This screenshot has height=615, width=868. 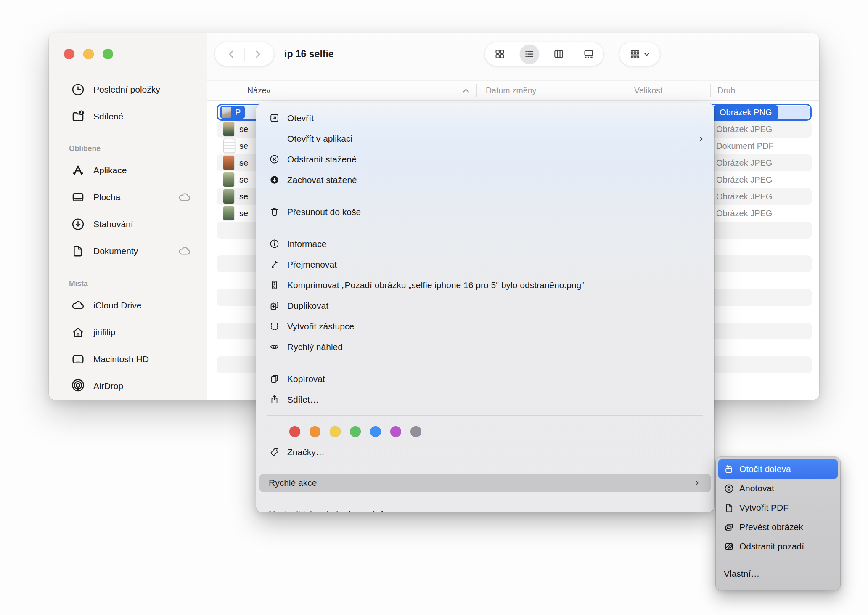 What do you see at coordinates (485, 347) in the screenshot?
I see `menu-item-quick-look: Rychlý náhled` at bounding box center [485, 347].